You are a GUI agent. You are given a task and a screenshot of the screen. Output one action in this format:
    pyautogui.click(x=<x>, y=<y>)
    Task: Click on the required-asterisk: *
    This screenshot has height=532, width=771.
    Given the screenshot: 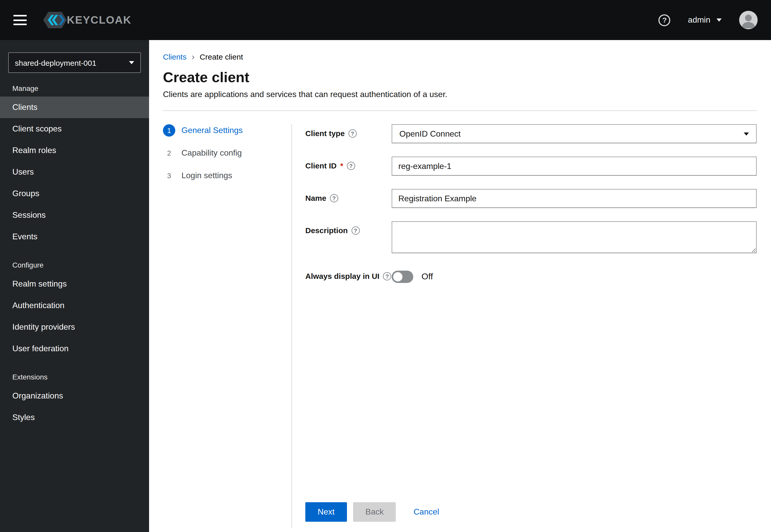 What is the action you would take?
    pyautogui.click(x=342, y=166)
    